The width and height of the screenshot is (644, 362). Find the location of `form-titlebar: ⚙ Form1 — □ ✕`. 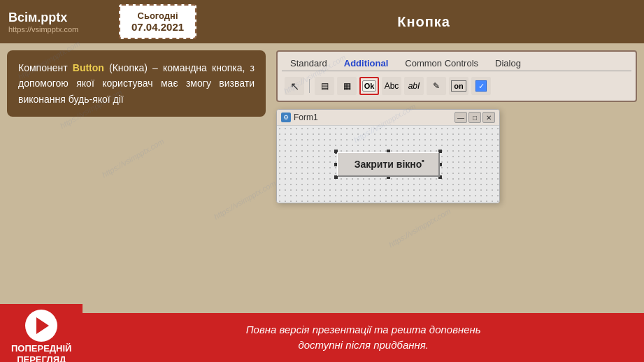

form-titlebar: ⚙ Form1 — □ ✕ is located at coordinates (388, 117).